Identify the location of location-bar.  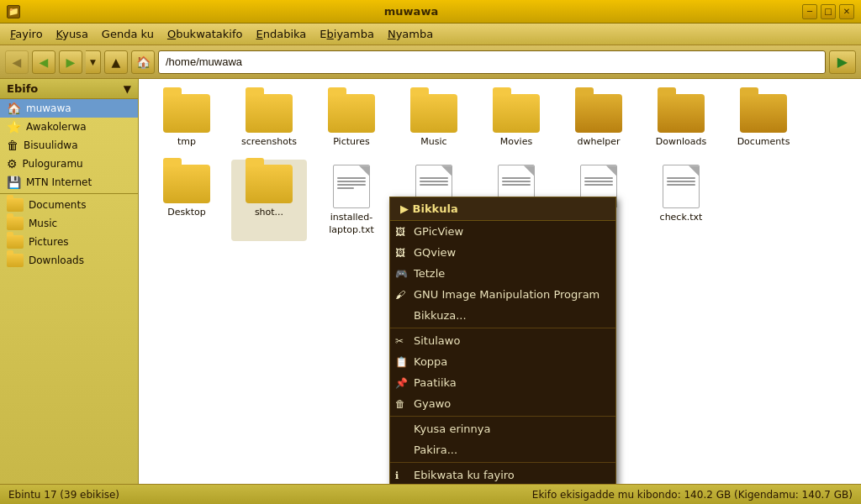
(492, 62).